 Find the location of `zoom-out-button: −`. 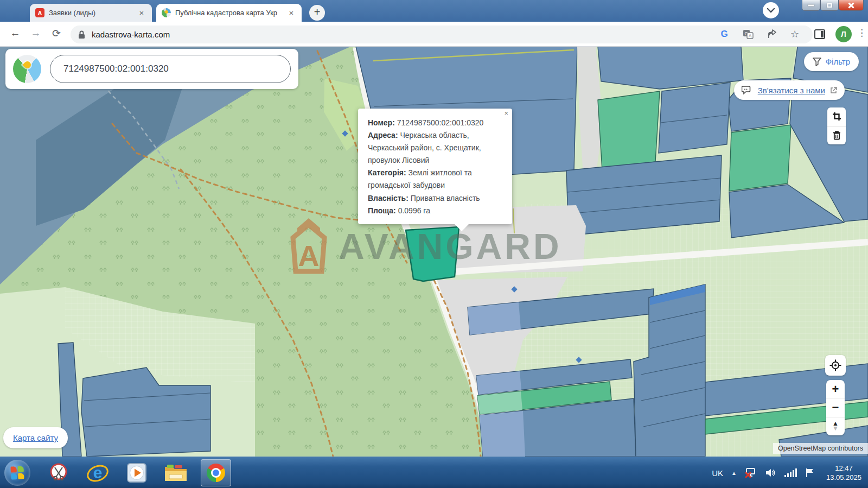

zoom-out-button: − is located at coordinates (835, 407).